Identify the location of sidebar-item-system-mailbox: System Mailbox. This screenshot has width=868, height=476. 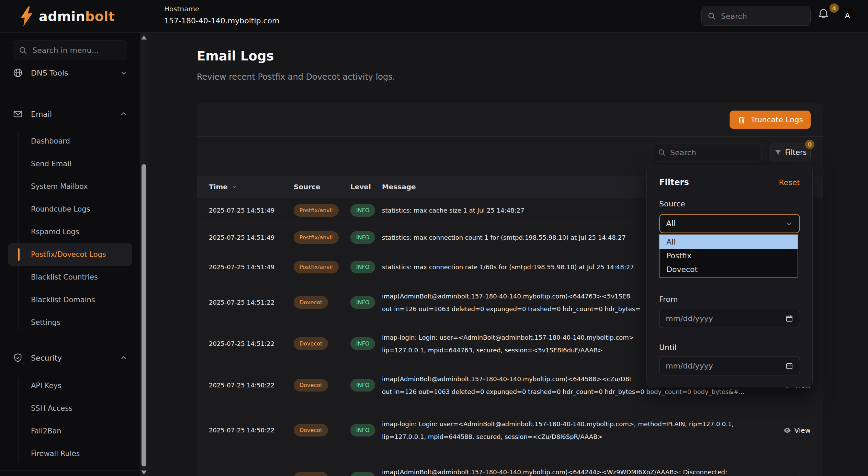
(70, 186).